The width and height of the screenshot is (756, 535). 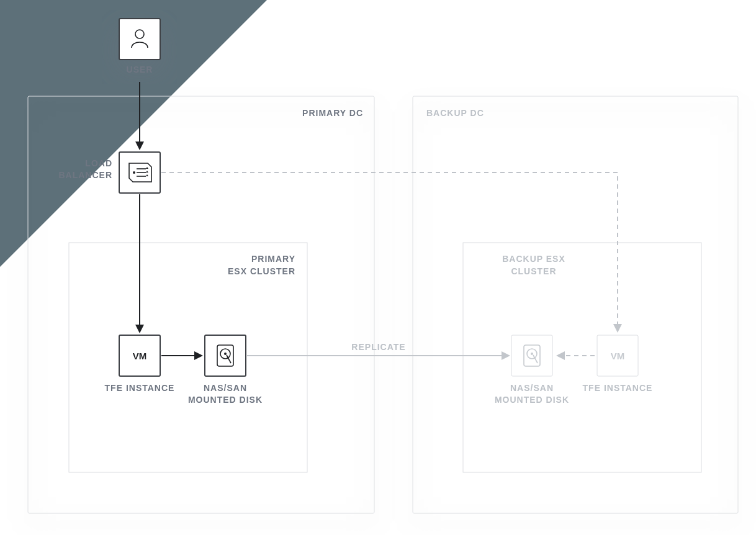 I want to click on primary-cluster-title-1: PRIMARY, so click(x=273, y=259).